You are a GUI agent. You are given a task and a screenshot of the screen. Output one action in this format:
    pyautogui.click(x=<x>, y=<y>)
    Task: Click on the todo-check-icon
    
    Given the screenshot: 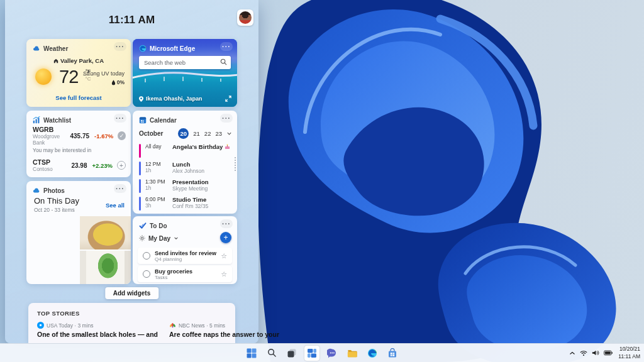 What is the action you would take?
    pyautogui.click(x=143, y=226)
    